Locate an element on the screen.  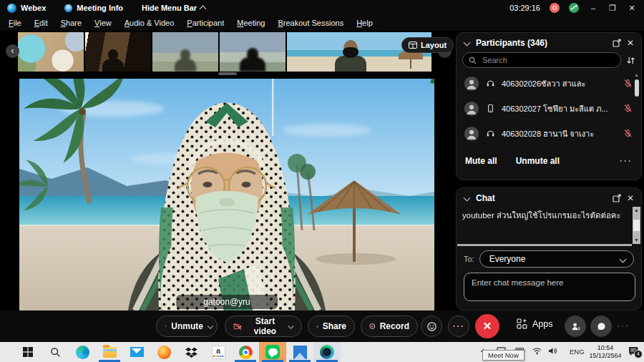
participant-silhouette is located at coordinates (185, 65).